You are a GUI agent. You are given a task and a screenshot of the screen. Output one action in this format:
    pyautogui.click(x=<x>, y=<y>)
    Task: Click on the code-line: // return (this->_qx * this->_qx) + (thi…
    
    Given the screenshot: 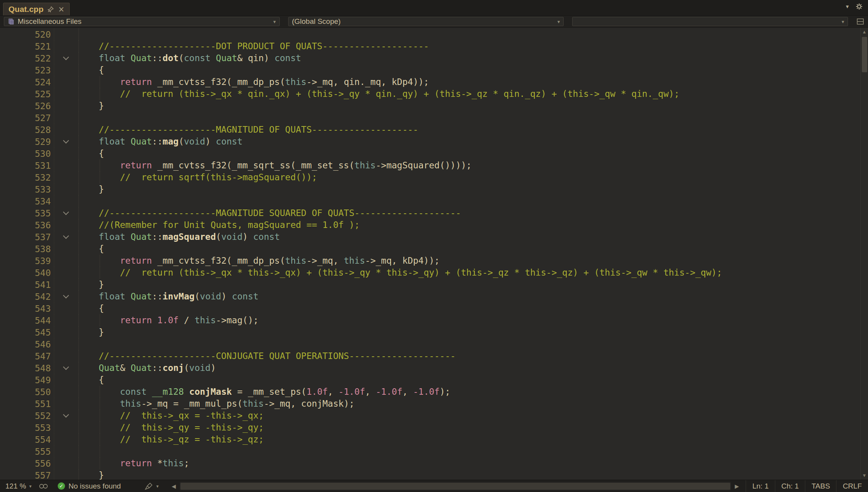 What is the action you would take?
    pyautogui.click(x=469, y=273)
    